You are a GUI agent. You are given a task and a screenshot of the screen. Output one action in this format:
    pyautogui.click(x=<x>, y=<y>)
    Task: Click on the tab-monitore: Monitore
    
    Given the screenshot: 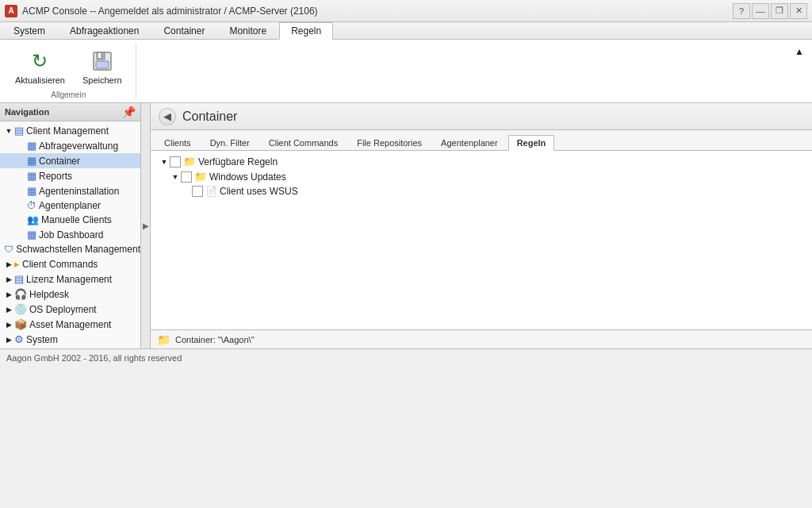 What is the action you would take?
    pyautogui.click(x=247, y=30)
    